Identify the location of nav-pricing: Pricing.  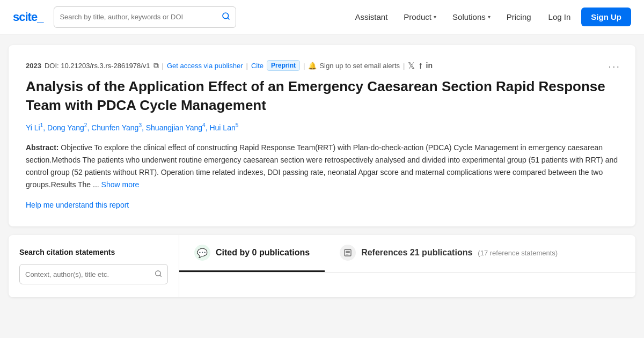
(519, 17).